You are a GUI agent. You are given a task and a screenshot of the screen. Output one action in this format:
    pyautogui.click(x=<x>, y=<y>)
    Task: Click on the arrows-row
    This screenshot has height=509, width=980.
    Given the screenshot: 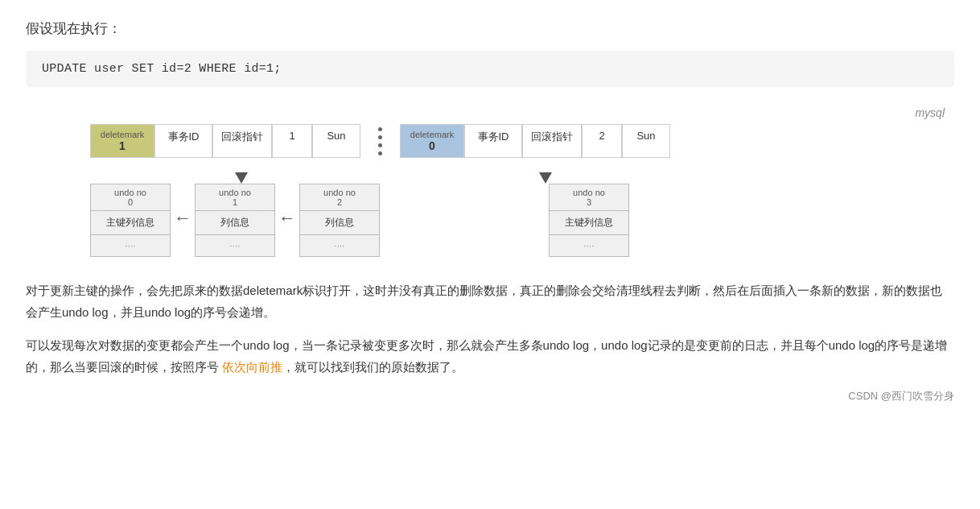 What is the action you would take?
    pyautogui.click(x=522, y=171)
    